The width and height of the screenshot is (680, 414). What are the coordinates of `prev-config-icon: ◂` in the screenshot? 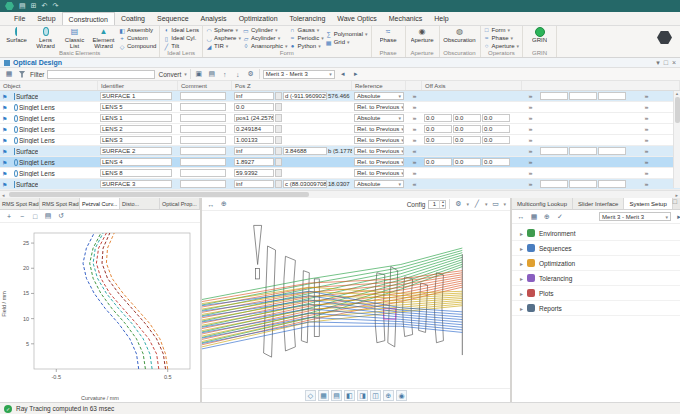 It's located at (343, 74).